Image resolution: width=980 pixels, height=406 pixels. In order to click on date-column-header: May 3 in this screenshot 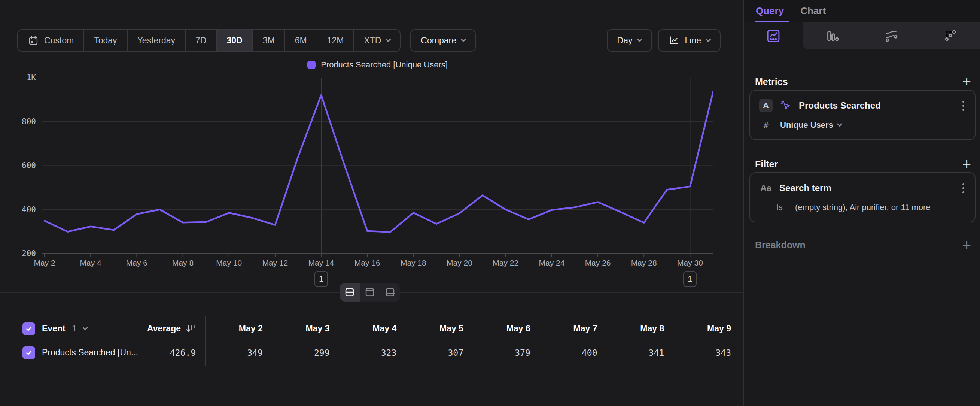, I will do `click(296, 329)`.